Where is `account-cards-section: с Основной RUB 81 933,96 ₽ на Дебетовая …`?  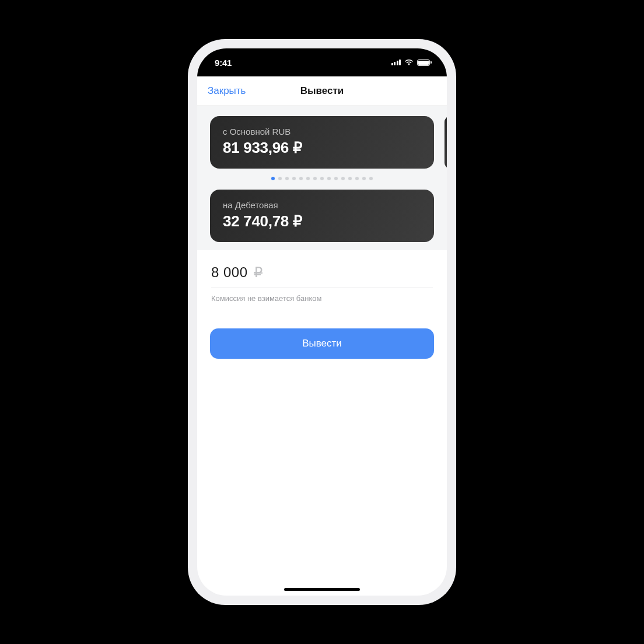
account-cards-section: с Основной RUB 81 933,96 ₽ на Дебетовая … is located at coordinates (322, 178).